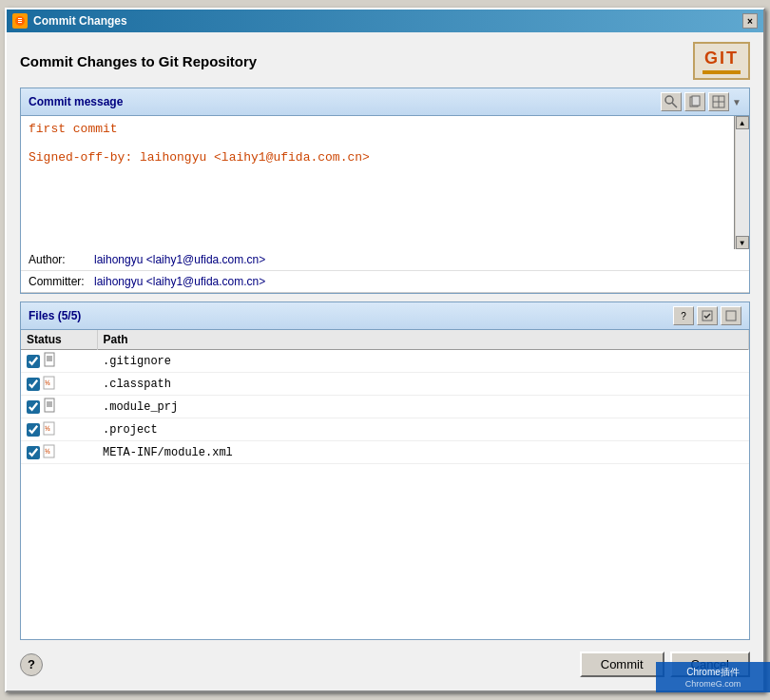 This screenshot has width=770, height=700. What do you see at coordinates (70, 21) in the screenshot?
I see `titlebar-left: Commit Changes` at bounding box center [70, 21].